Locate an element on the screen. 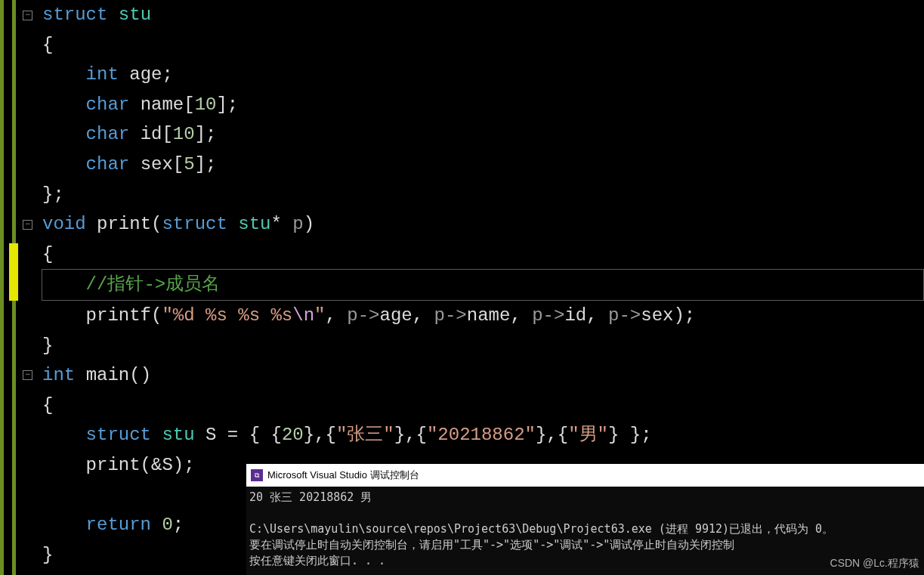 Image resolution: width=924 pixels, height=575 pixels. code-line: printf("%d %s %s %s\n", p->age, p->name,… is located at coordinates (484, 316).